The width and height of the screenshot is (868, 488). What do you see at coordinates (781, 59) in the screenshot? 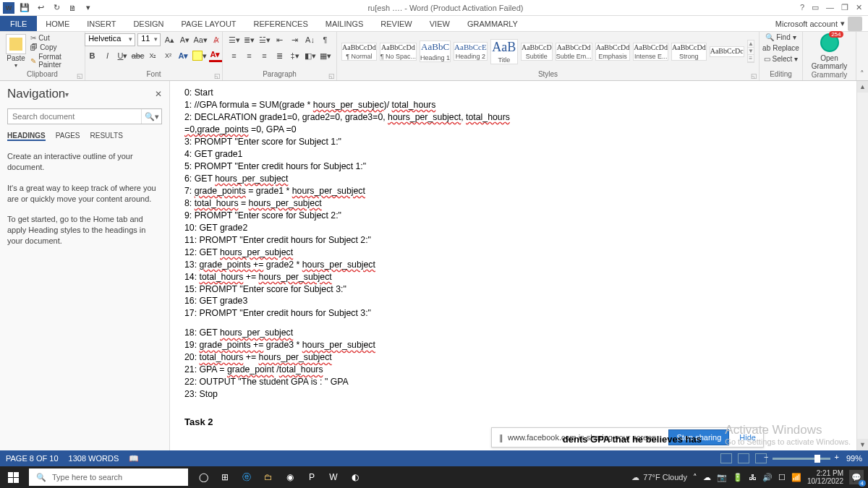
I see `select-button: ▭Select▾` at bounding box center [781, 59].